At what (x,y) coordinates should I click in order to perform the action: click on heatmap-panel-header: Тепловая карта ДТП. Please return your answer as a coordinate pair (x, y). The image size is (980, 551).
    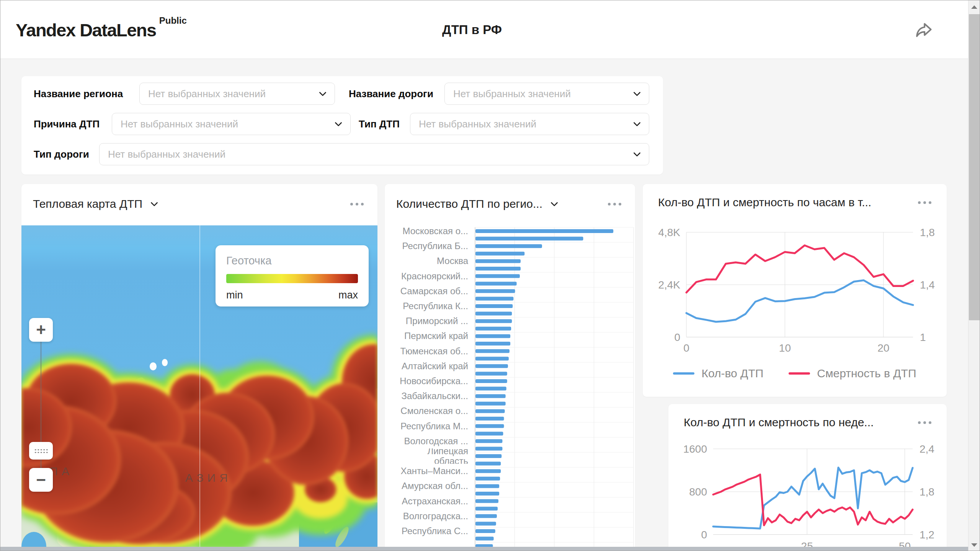
    Looking at the image, I should click on (199, 204).